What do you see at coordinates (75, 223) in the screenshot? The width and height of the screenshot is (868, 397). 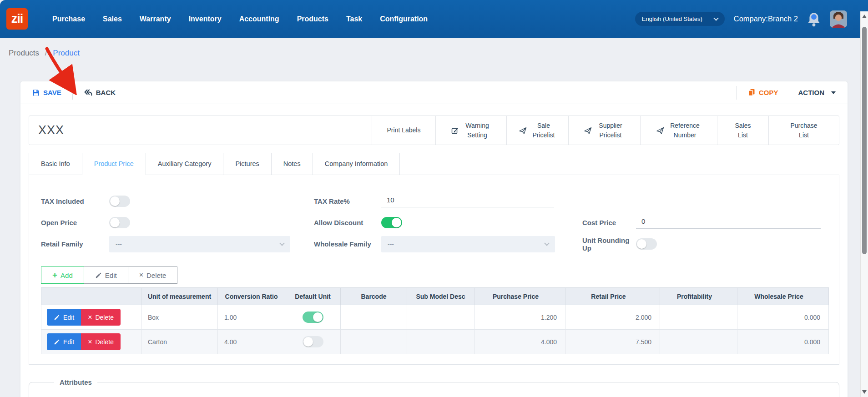 I see `open-price-label: Open Price` at bounding box center [75, 223].